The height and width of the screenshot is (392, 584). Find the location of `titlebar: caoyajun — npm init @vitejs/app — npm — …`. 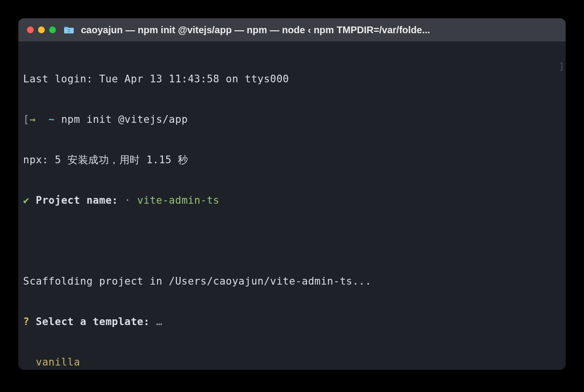

titlebar: caoyajun — npm init @vitejs/app — npm — … is located at coordinates (292, 30).